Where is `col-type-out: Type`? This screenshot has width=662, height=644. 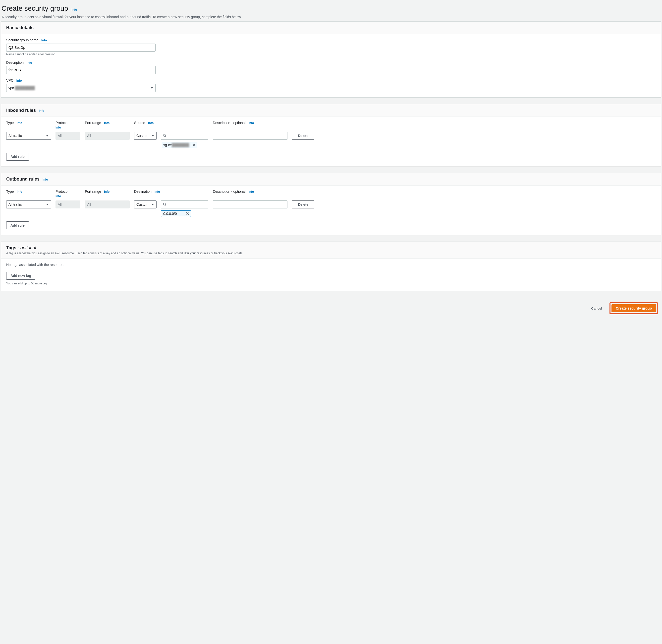 col-type-out: Type is located at coordinates (10, 191).